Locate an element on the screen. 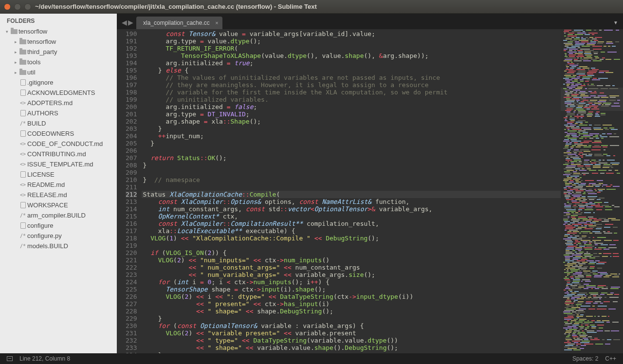  code-line: arg.type = DT_INVALID; is located at coordinates (351, 114).